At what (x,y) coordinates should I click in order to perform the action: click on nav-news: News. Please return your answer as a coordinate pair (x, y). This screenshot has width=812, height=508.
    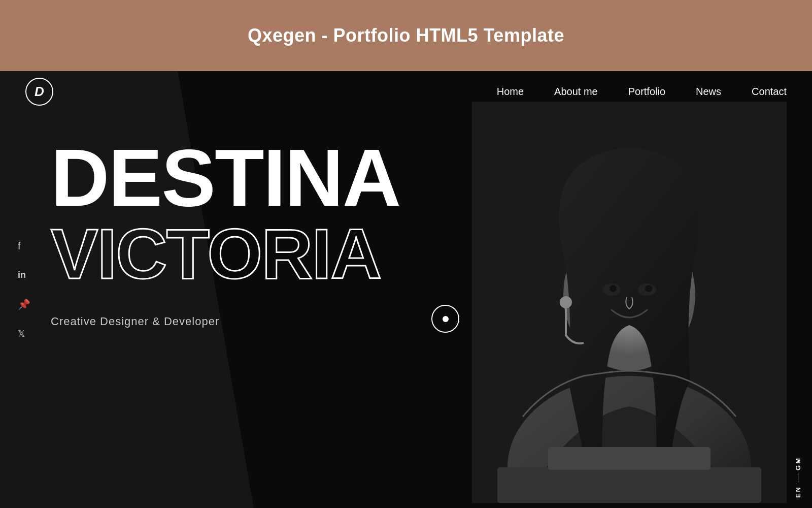
    Looking at the image, I should click on (708, 91).